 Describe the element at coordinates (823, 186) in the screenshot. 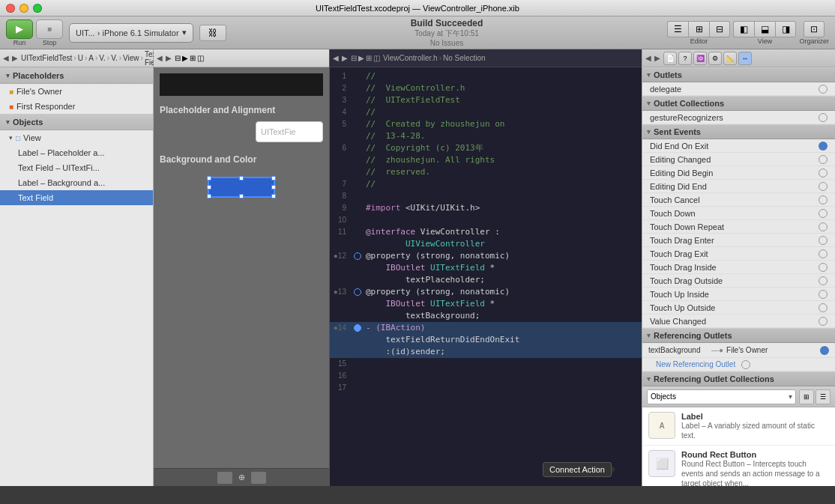

I see `event-editing-did-end-circle` at that location.